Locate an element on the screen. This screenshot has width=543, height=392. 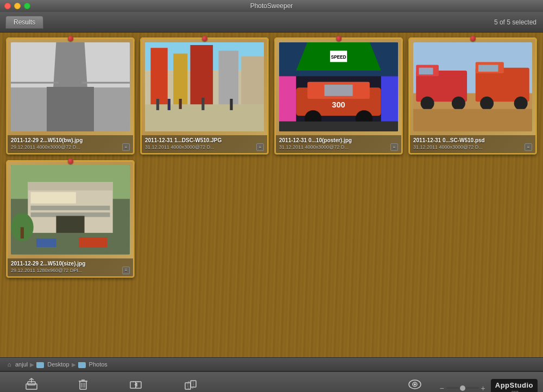
photo-meta-2: 31.12.2011 4000x3000@72 D... ≡ is located at coordinates (204, 147).